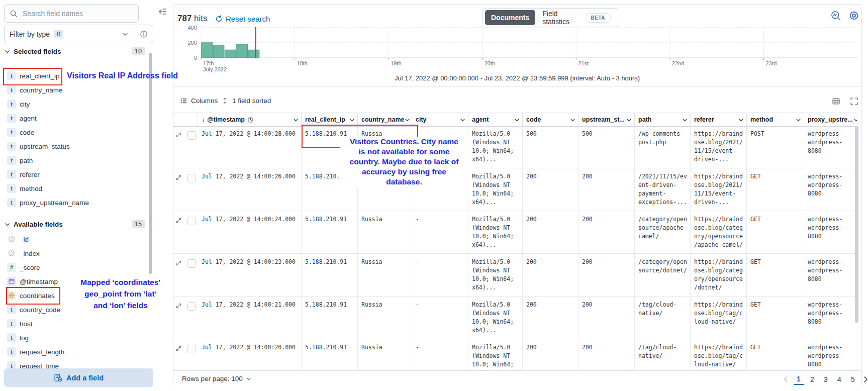 This screenshot has width=868, height=391. I want to click on column-header-city: city, so click(440, 120).